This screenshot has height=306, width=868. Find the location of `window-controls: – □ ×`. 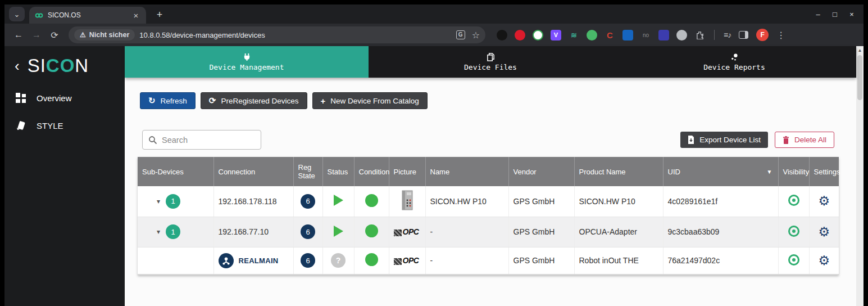

window-controls: – □ × is located at coordinates (835, 14).